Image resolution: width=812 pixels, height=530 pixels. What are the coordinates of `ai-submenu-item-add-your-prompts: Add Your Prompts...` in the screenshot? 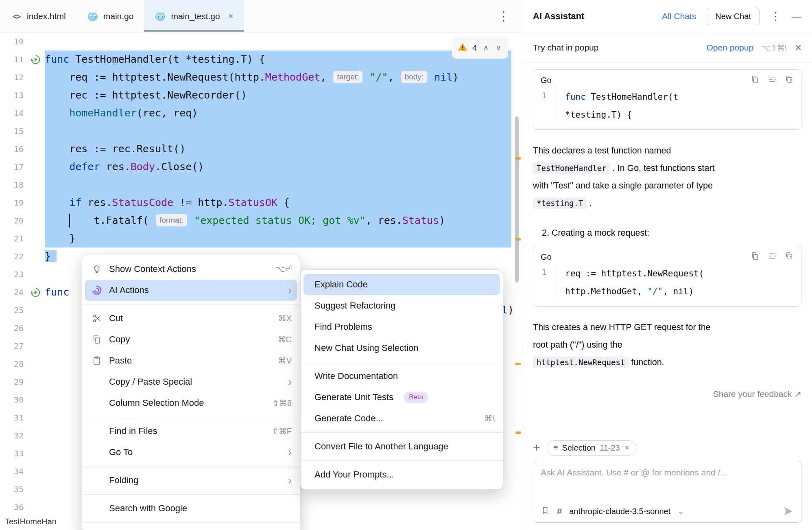 It's located at (402, 475).